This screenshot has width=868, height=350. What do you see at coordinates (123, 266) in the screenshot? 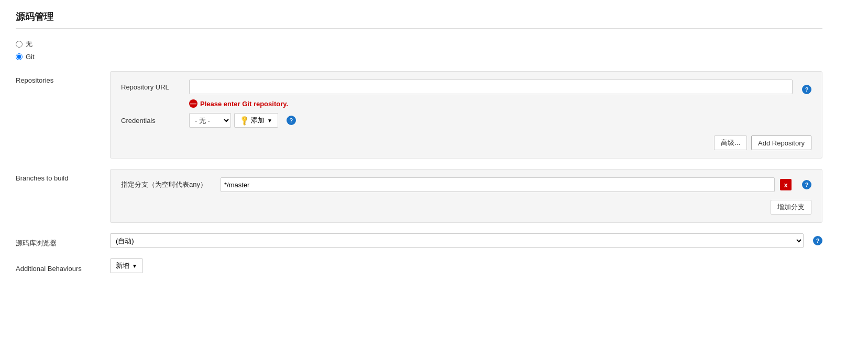
I see `new-behaviour-label: 新增` at bounding box center [123, 266].